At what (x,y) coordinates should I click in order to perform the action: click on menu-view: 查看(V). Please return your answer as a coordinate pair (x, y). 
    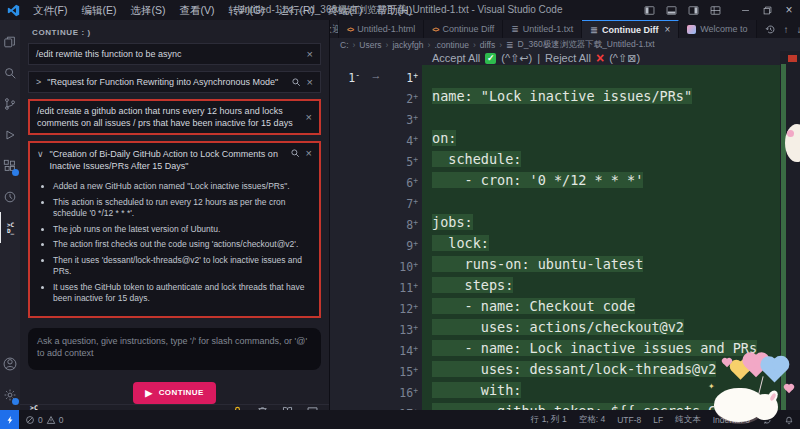
    Looking at the image, I should click on (196, 10).